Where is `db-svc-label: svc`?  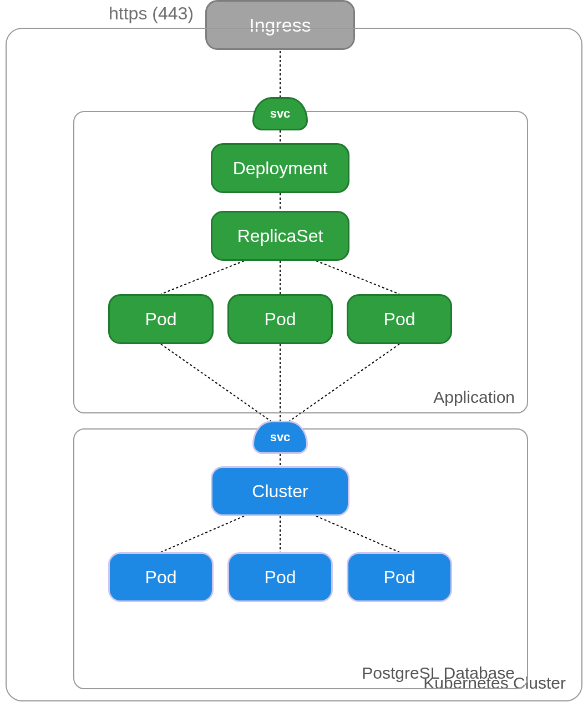
db-svc-label: svc is located at coordinates (281, 437).